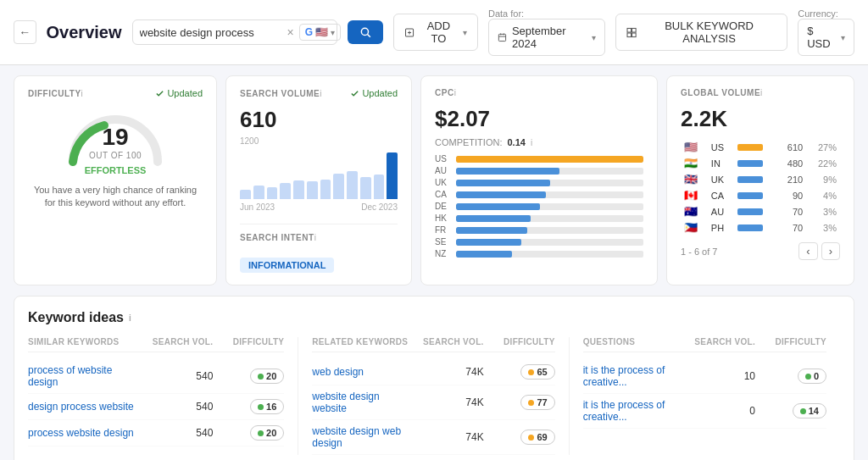  Describe the element at coordinates (85, 407) in the screenshot. I see `keyword-link: design process website` at that location.